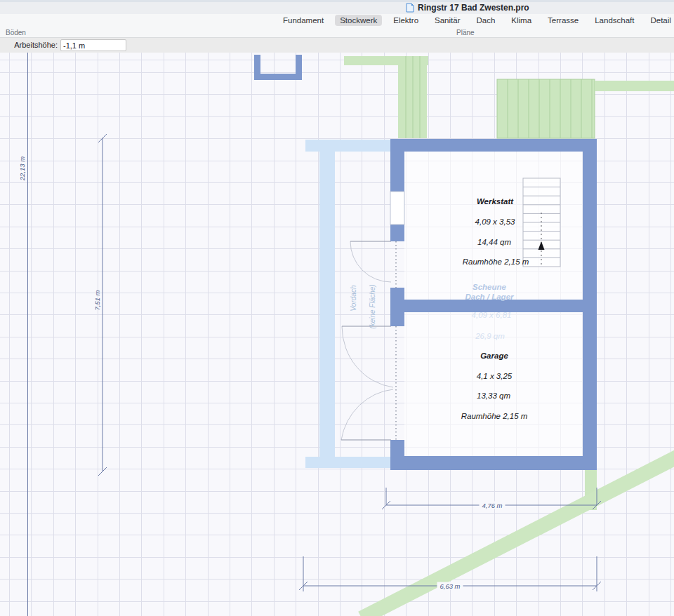  I want to click on working-height-label: Arbeitshöhe:, so click(36, 45).